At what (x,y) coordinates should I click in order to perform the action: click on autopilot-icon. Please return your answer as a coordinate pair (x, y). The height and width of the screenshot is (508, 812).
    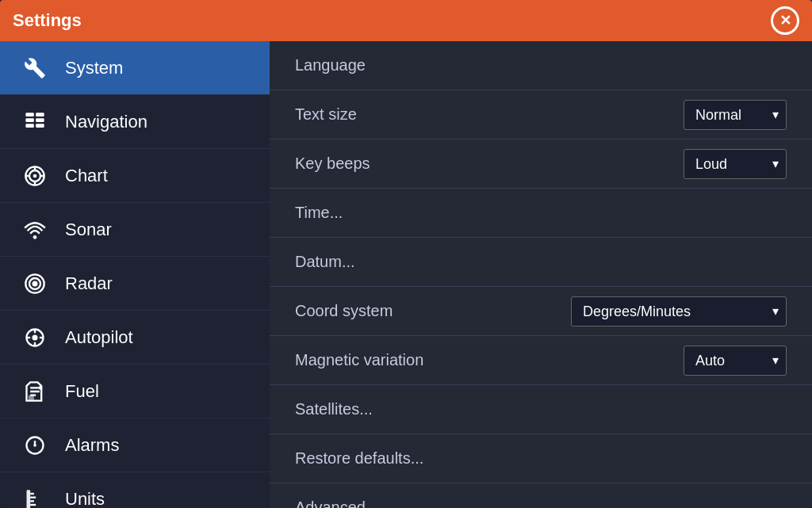
    Looking at the image, I should click on (35, 338).